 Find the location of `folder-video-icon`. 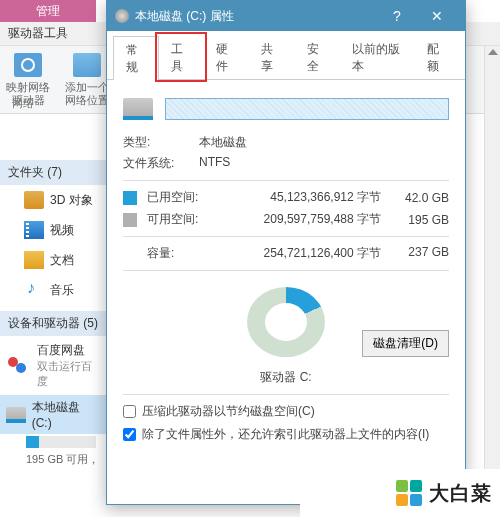

folder-video-icon is located at coordinates (34, 230).